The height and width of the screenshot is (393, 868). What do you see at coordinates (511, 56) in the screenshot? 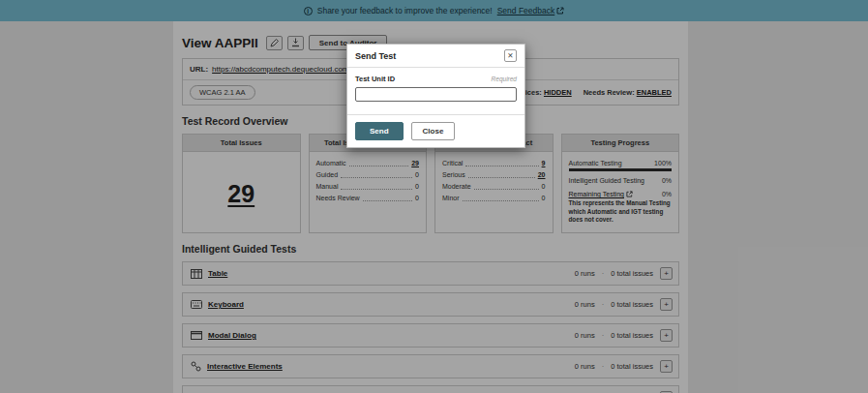
I see `close-icon: ✕` at bounding box center [511, 56].